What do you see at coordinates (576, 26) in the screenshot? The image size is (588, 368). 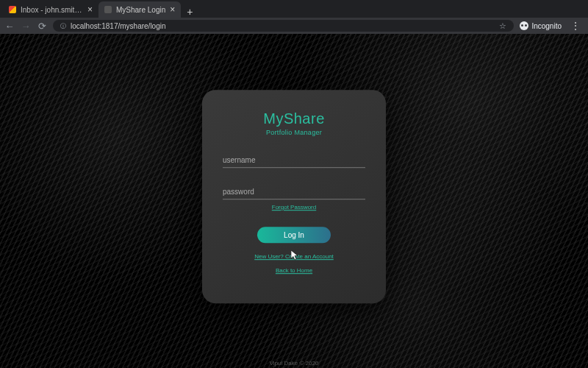 I see `browser-menu-button: ⋮` at bounding box center [576, 26].